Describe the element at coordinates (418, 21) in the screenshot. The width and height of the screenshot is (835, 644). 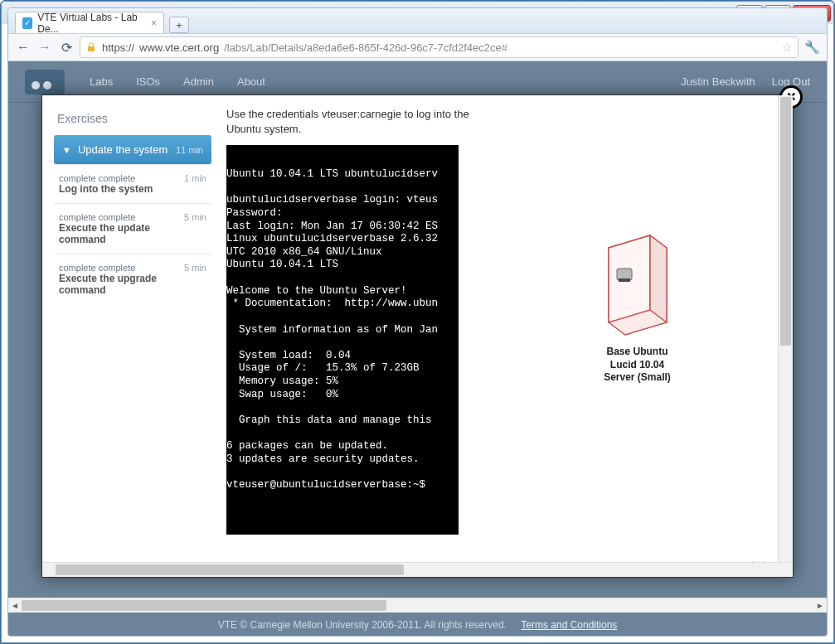
I see `tab-strip: ✓ VTE Virtual Labs - Lab De... × +` at that location.